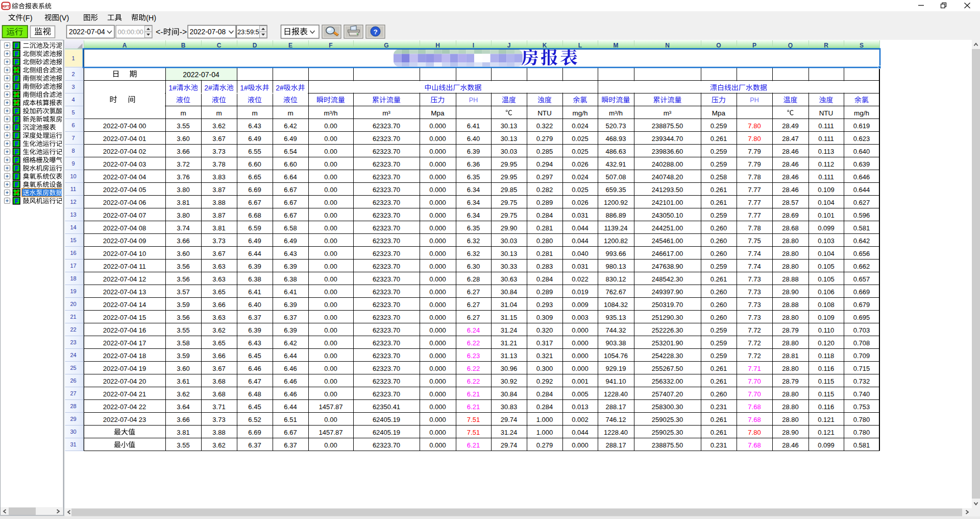  What do you see at coordinates (509, 253) in the screenshot?
I see `svg-text: 30.13` at bounding box center [509, 253].